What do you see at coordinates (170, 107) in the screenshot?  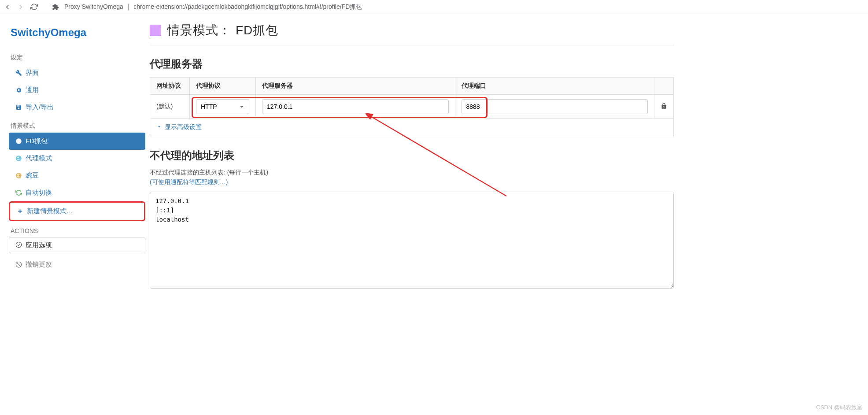 I see `scheme-cell: (默认)` at bounding box center [170, 107].